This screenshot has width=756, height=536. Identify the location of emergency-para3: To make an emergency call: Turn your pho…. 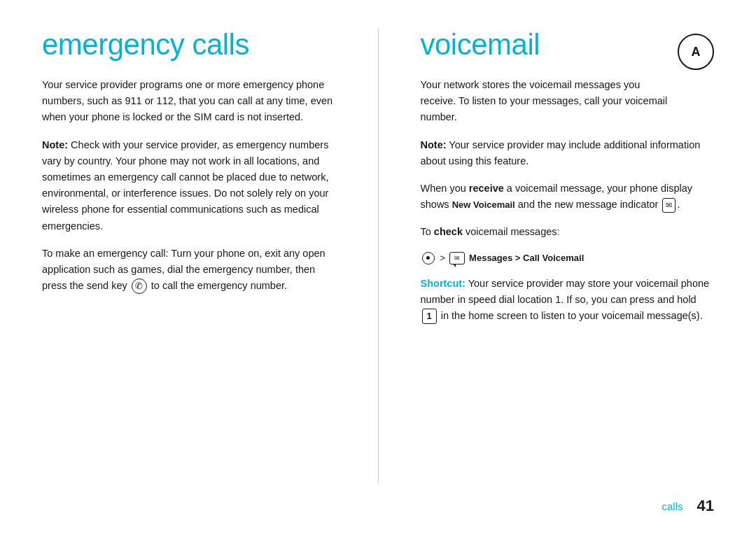
(189, 270).